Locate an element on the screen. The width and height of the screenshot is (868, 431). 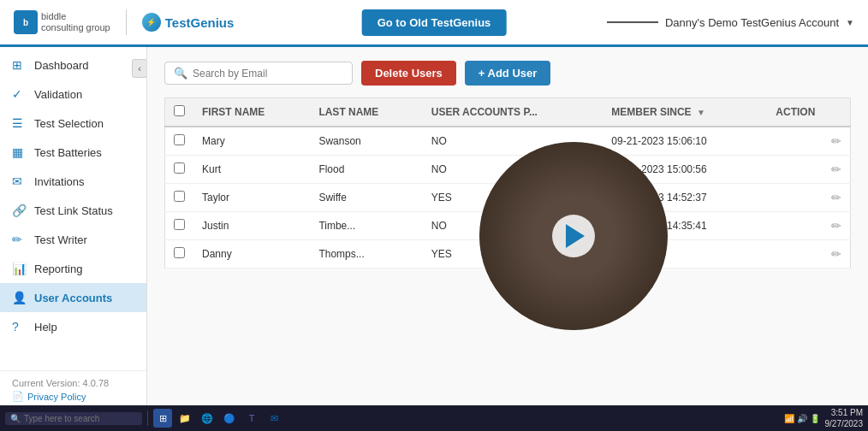
sidebar-item-dashboard: ⊞ Dashboard is located at coordinates (74, 65).